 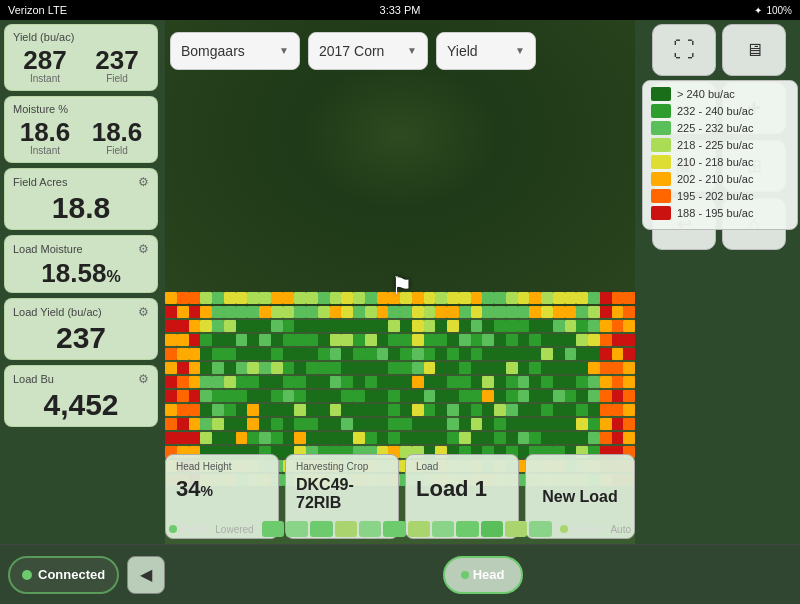 I want to click on load-moisture-gear-icon: ⚙, so click(x=144, y=249).